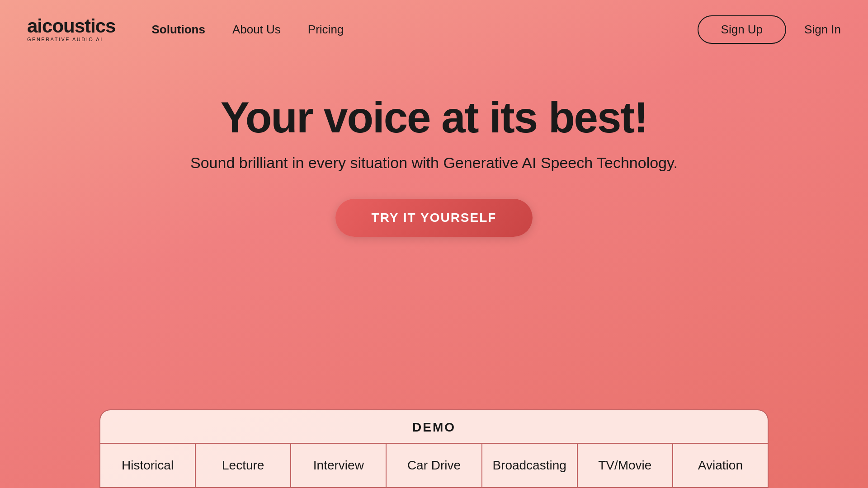 The image size is (868, 488). What do you see at coordinates (434, 449) in the screenshot?
I see `demo-panel: DEMO Historical Lecture Interview Car Dr…` at bounding box center [434, 449].